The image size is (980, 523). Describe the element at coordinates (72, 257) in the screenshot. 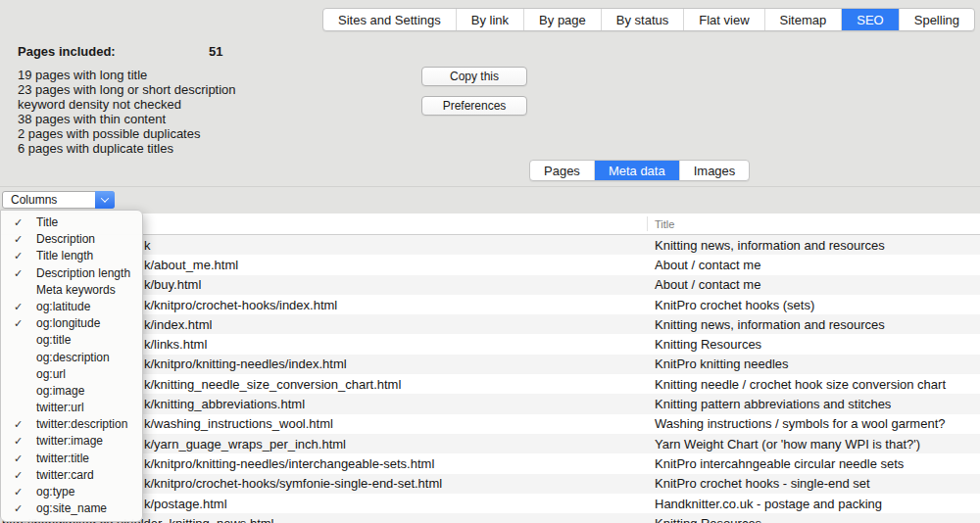

I see `column-menu-item: ✓Title length` at that location.